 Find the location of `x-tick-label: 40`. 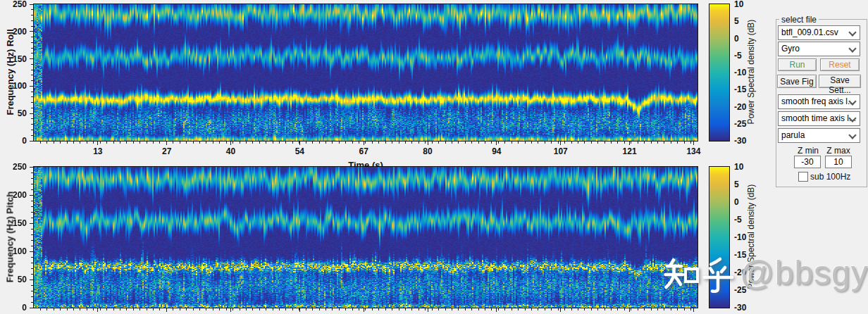

x-tick-label: 40 is located at coordinates (231, 151).